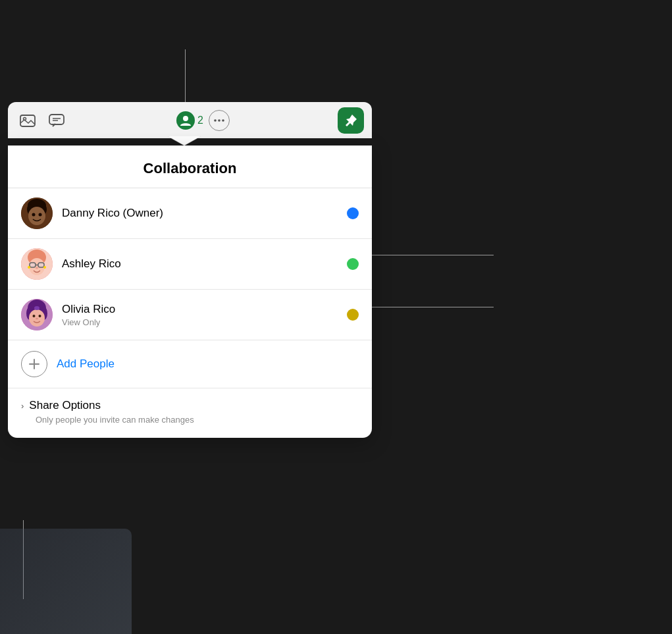 The height and width of the screenshot is (634, 672). Describe the element at coordinates (190, 120) in the screenshot. I see `collaboration-button: 2` at that location.